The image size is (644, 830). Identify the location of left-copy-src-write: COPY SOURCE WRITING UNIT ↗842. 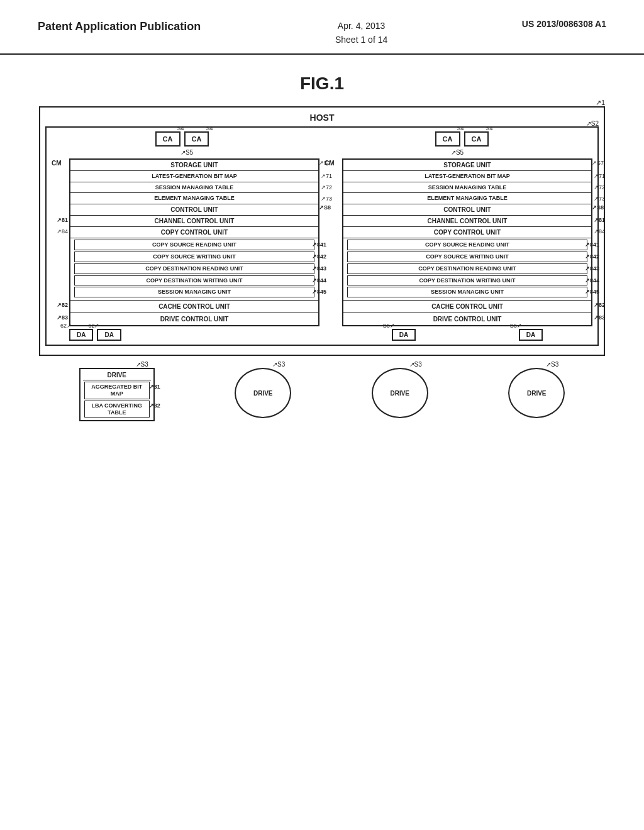
(194, 257).